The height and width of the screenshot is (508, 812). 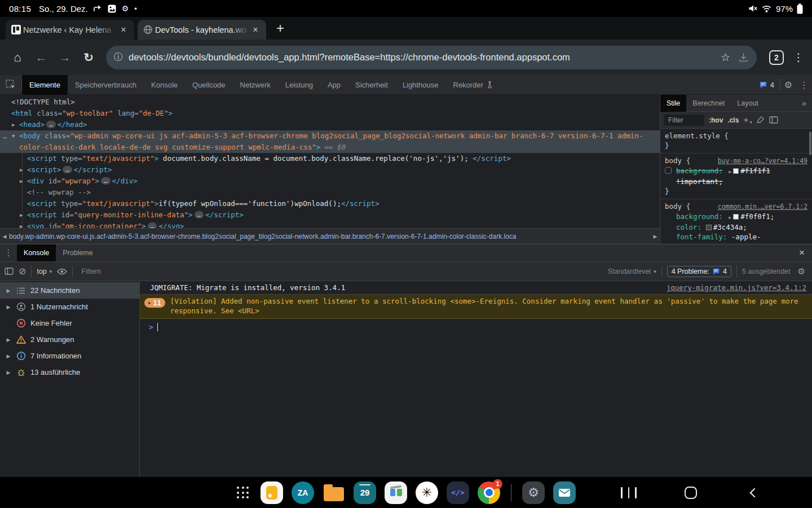 I want to click on breadcrumb-body-selector: body.wp-admin.wp-core-ui.js.acf-admin-5-…, so click(x=330, y=237).